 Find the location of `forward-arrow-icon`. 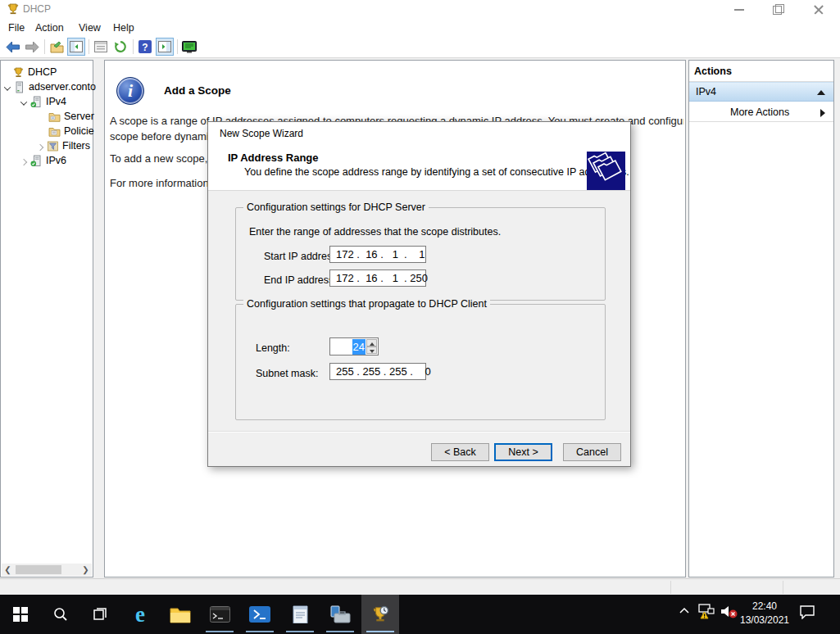

forward-arrow-icon is located at coordinates (32, 47).